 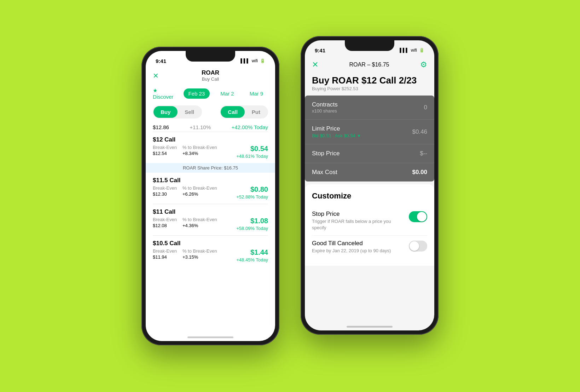 I want to click on status-time-2: 9:41, so click(x=320, y=50).